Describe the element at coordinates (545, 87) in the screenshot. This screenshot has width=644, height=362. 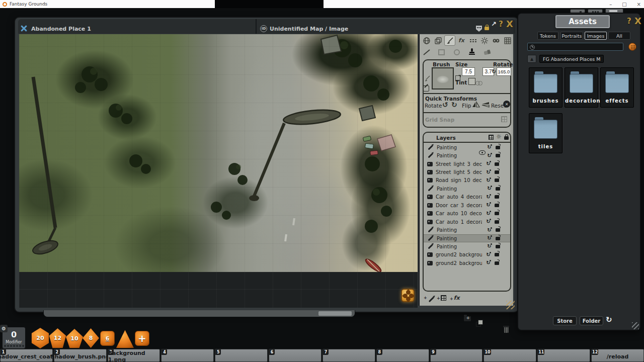
I see `asset-folder-tile: brushes` at that location.